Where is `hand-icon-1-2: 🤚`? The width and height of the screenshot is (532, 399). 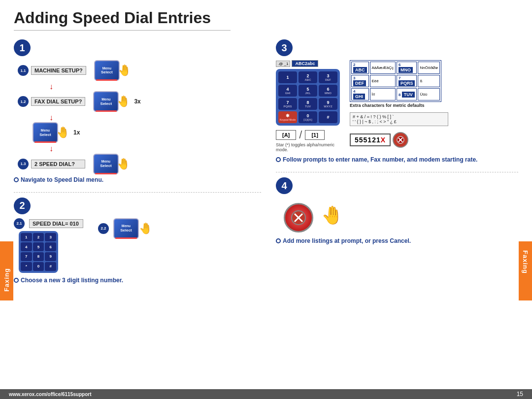
hand-icon-1-2: 🤚 is located at coordinates (123, 101).